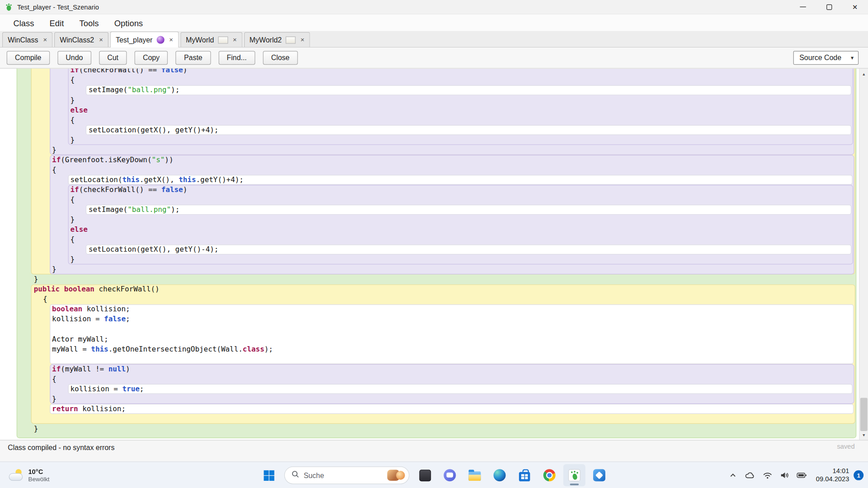 This screenshot has width=868, height=488. Describe the element at coordinates (826, 58) in the screenshot. I see `view-selector-dropdown: Source Code ▾` at that location.